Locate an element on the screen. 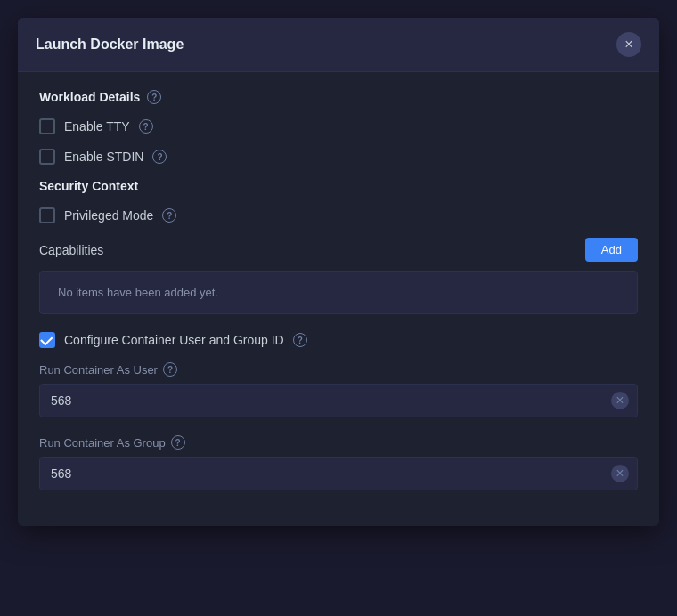  enable-tty-row: Enable TTY ? is located at coordinates (338, 126).